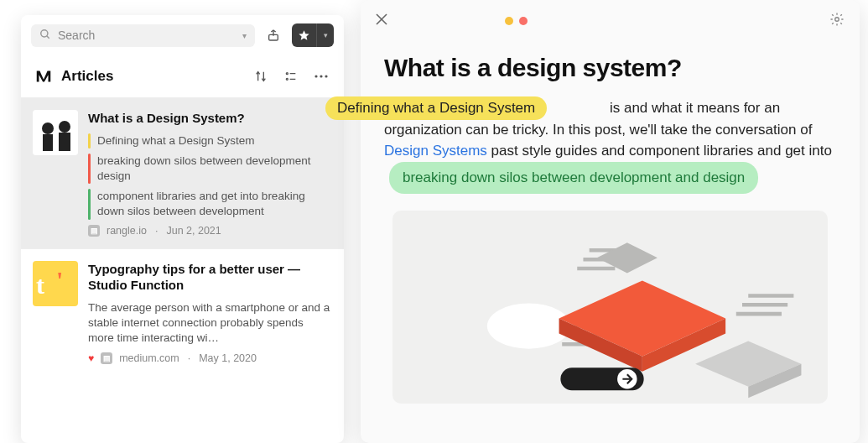 Image resolution: width=868 pixels, height=443 pixels. Describe the element at coordinates (193, 231) in the screenshot. I see `article-date: Jun 2, 2021` at that location.